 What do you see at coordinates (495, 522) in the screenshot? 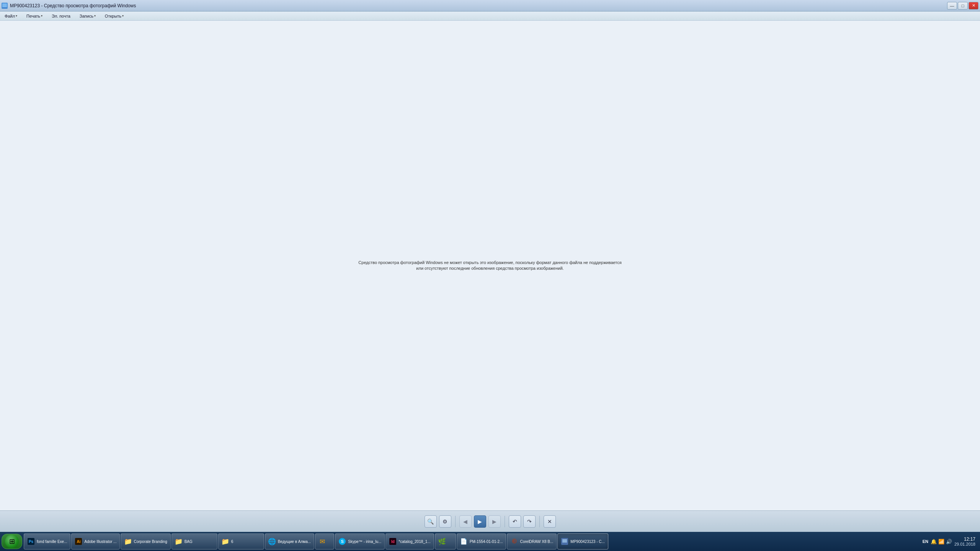
I see `next-button: ▶` at bounding box center [495, 522].